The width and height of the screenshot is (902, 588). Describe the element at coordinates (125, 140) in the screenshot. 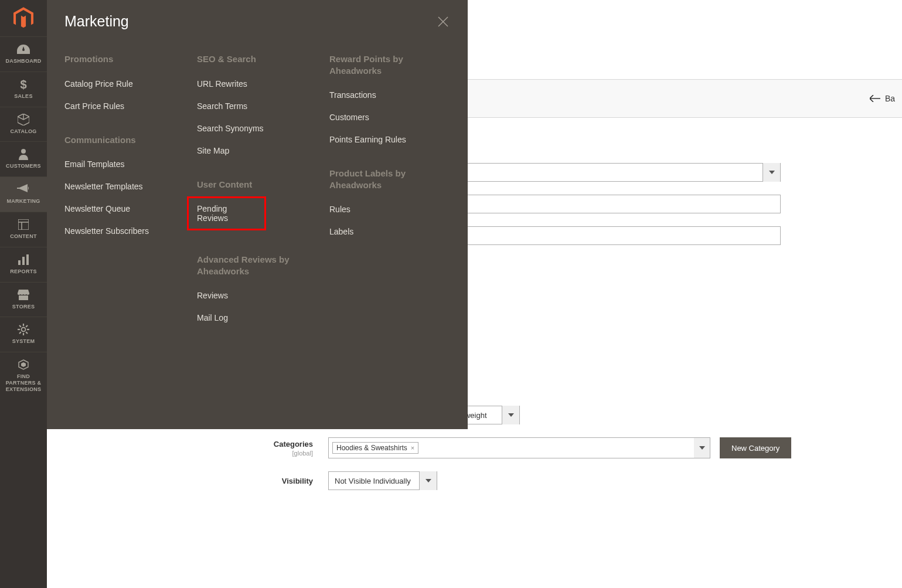

I see `flyout-group-title: Communications` at that location.